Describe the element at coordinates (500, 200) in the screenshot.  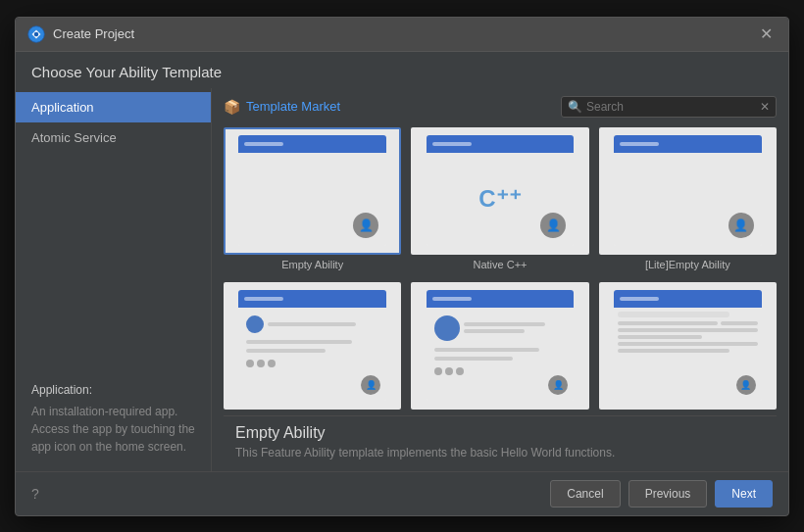
I see `template-card-native-cpp: C⁺⁺ 👤 Native C++` at that location.